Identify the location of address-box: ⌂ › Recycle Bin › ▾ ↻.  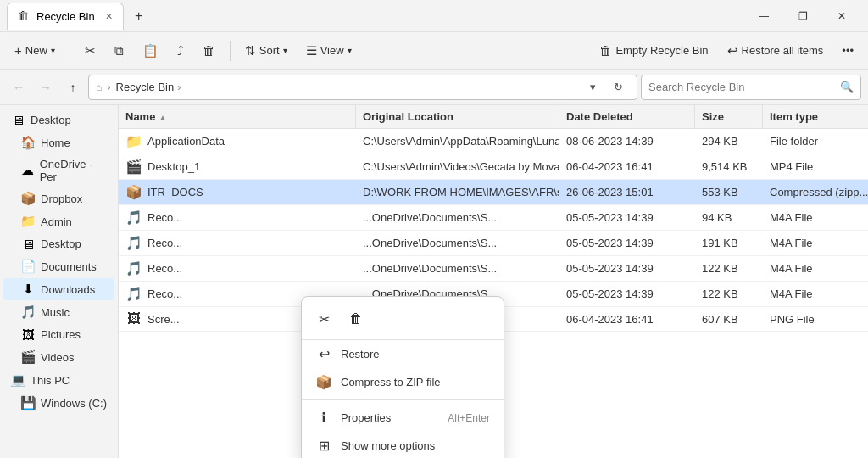
(363, 87).